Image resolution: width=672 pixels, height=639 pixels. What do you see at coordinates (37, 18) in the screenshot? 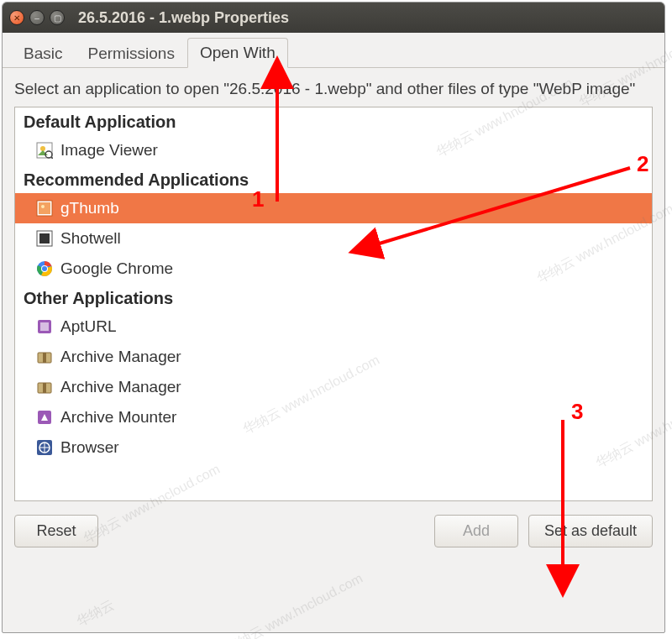
I see `minimize-icon: –` at bounding box center [37, 18].